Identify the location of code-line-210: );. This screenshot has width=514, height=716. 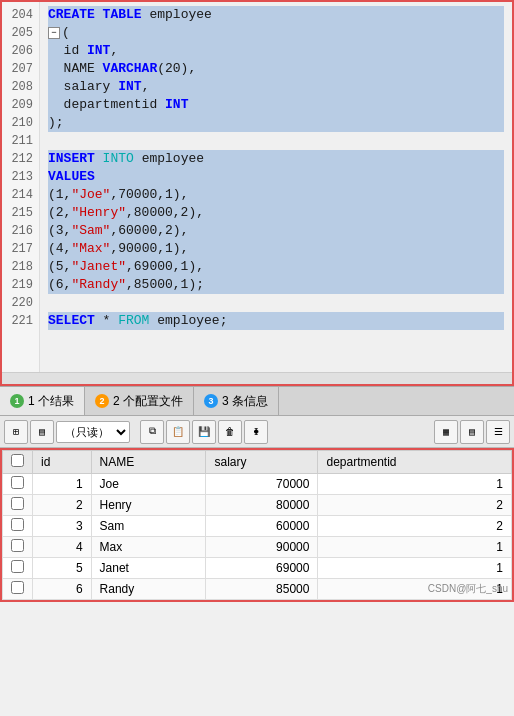
(276, 123).